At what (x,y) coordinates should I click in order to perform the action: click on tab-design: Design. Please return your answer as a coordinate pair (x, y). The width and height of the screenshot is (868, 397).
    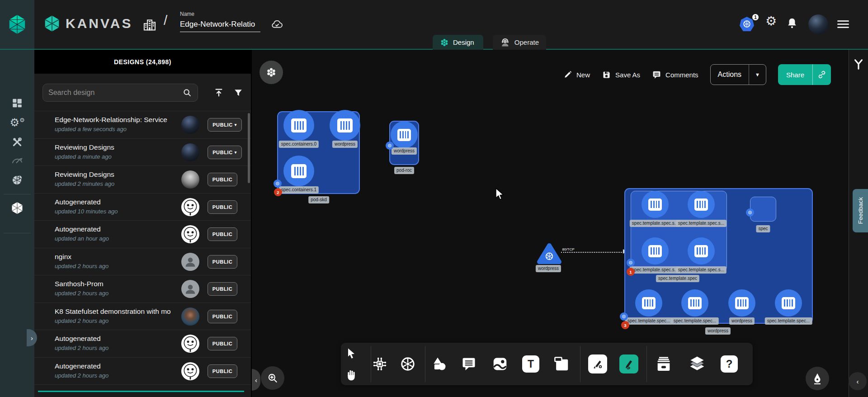
    Looking at the image, I should click on (458, 43).